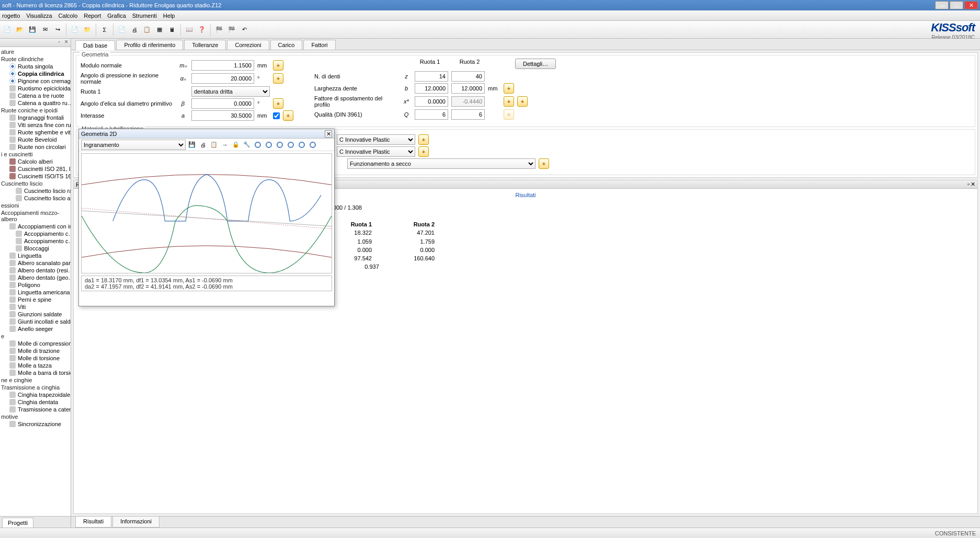  I want to click on float-gear2-icon, so click(269, 145).